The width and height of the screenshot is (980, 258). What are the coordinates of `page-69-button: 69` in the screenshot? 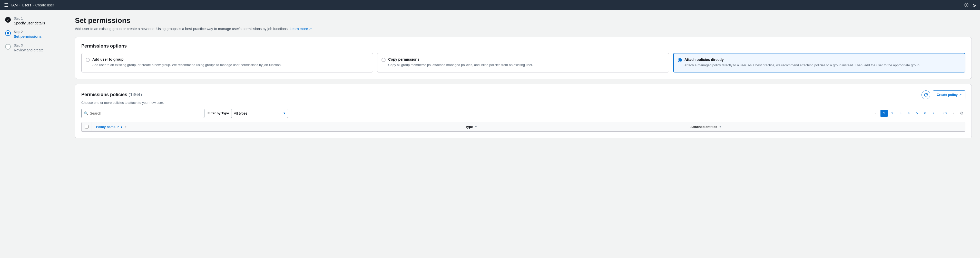 It's located at (945, 114).